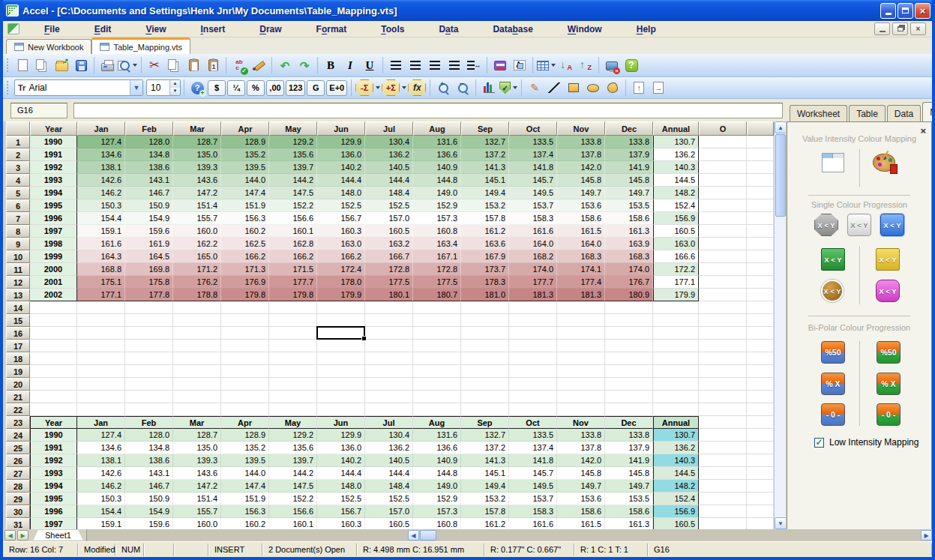  What do you see at coordinates (676, 168) in the screenshot?
I see `cell: 140.3` at bounding box center [676, 168].